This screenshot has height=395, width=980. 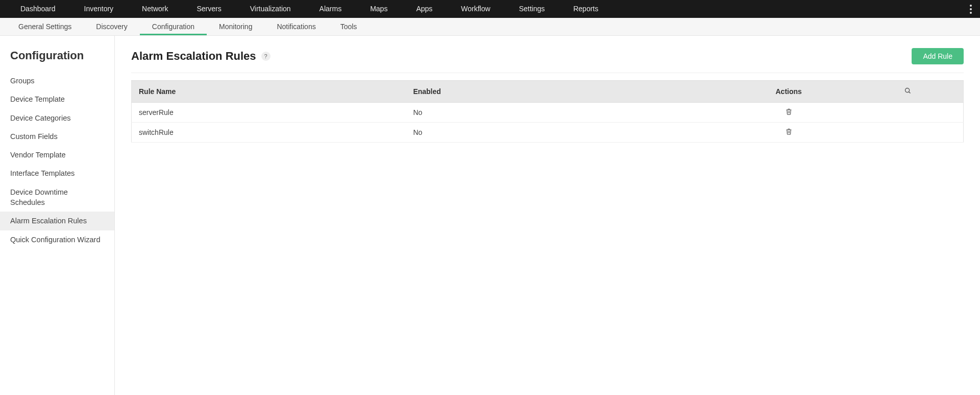 I want to click on topnav-item-alarms: Alarms, so click(x=331, y=9).